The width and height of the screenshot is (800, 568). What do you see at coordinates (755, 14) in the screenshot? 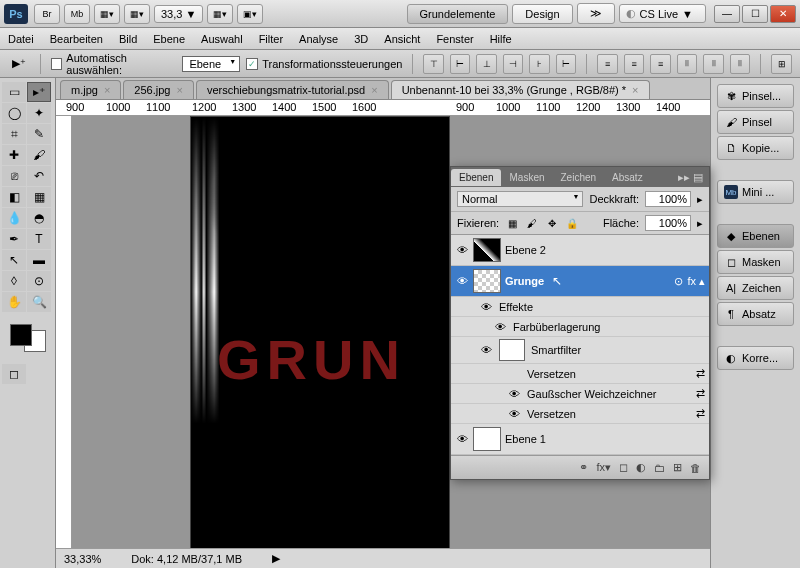
I see `maximize-button: ☐` at bounding box center [755, 14].